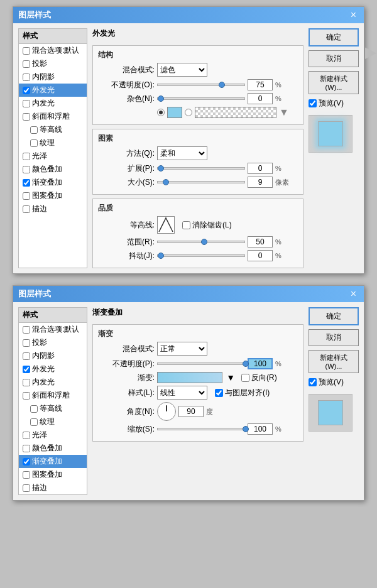  What do you see at coordinates (182, 70) in the screenshot?
I see `blend-mode-select: 滤色 正常 叠加` at bounding box center [182, 70].